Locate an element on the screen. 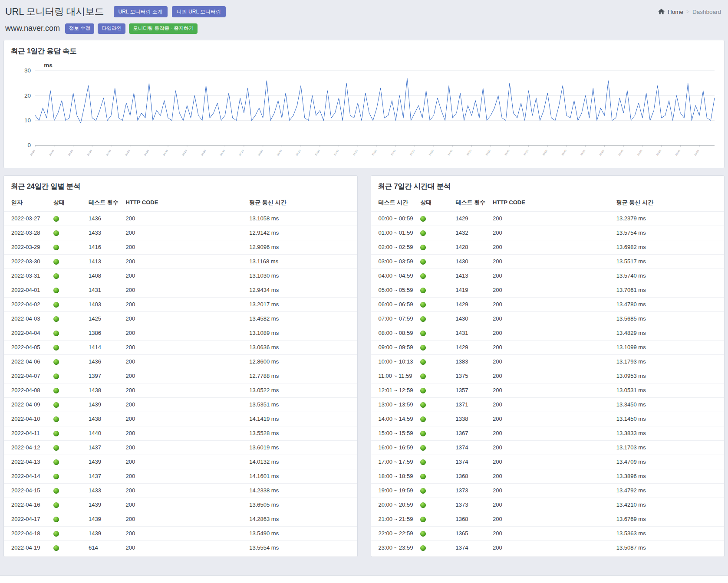  cell: 2022-03-30 is located at coordinates (27, 261).